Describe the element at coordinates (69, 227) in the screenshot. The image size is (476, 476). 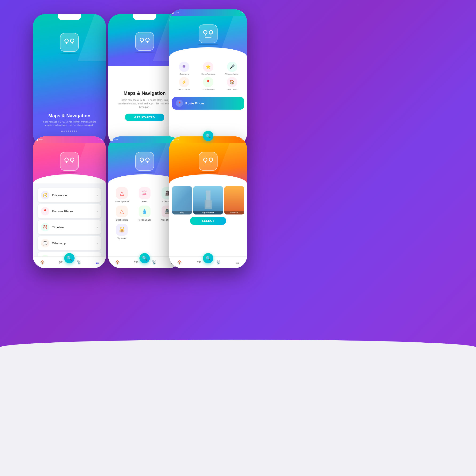
I see `settings-timeline: ⏰ Timeline ›` at that location.